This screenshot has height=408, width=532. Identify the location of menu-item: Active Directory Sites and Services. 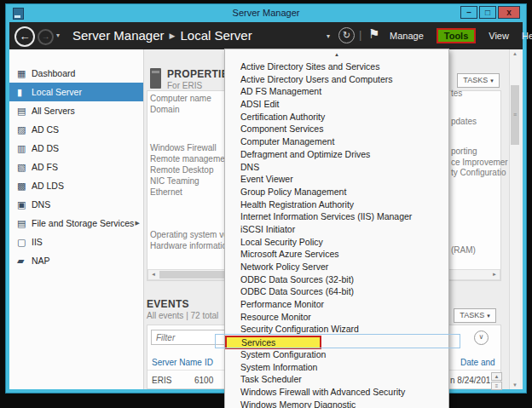
(337, 66).